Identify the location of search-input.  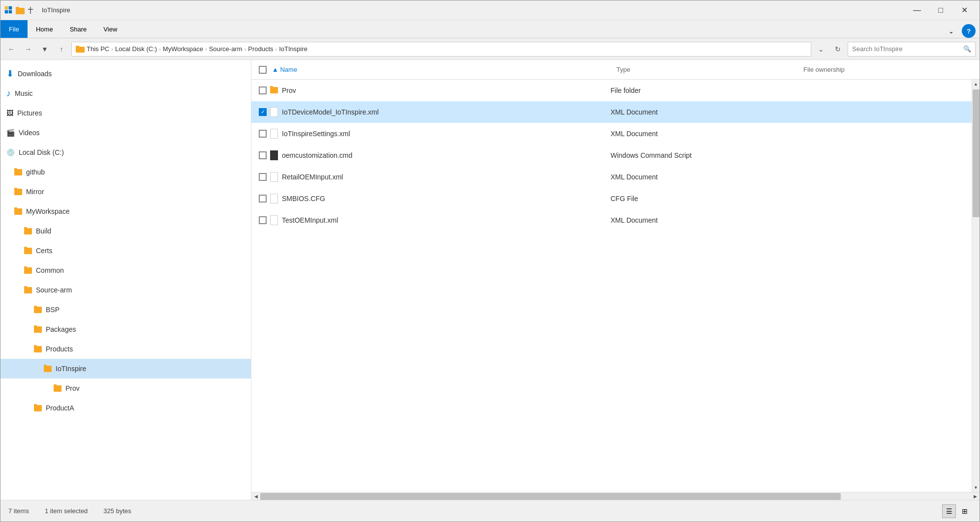
(908, 49).